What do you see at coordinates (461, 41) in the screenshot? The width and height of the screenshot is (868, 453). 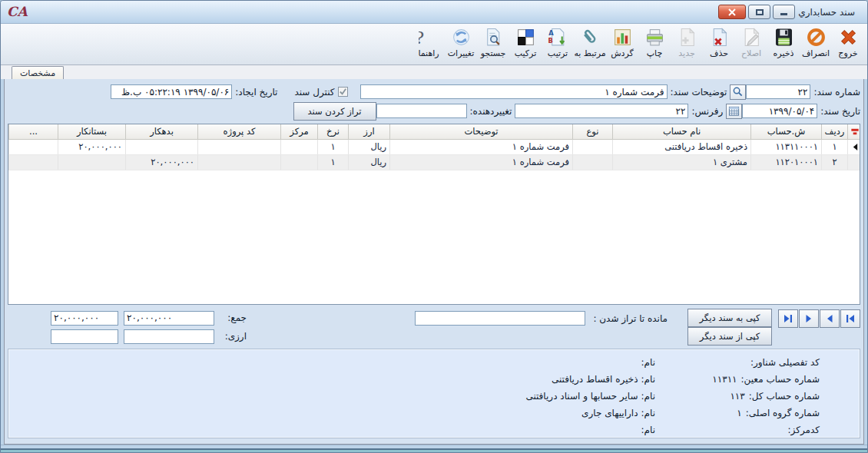 I see `changes-button: تغییرات` at bounding box center [461, 41].